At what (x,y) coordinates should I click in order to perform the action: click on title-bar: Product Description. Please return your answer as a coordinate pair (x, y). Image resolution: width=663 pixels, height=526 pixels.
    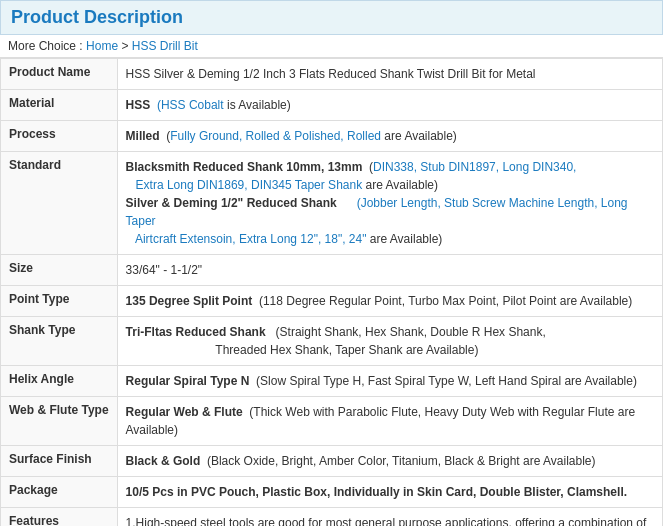
    Looking at the image, I should click on (332, 18).